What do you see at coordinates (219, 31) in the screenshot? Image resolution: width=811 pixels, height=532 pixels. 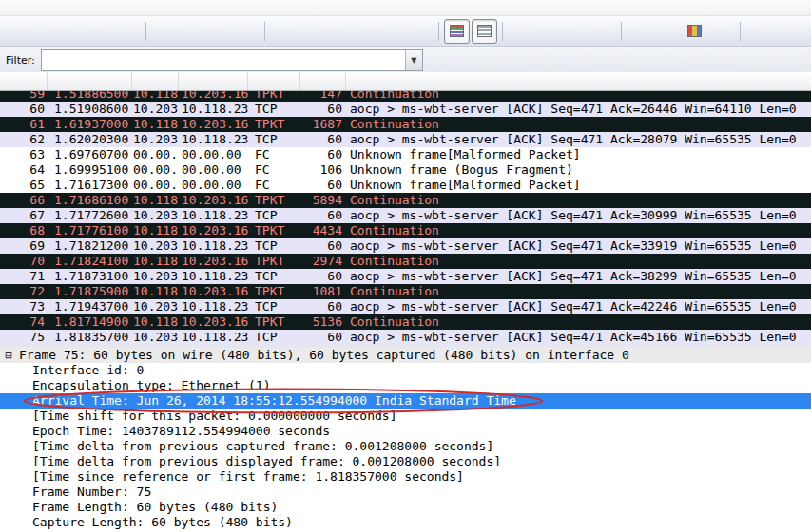 I see `close-capture-icon` at bounding box center [219, 31].